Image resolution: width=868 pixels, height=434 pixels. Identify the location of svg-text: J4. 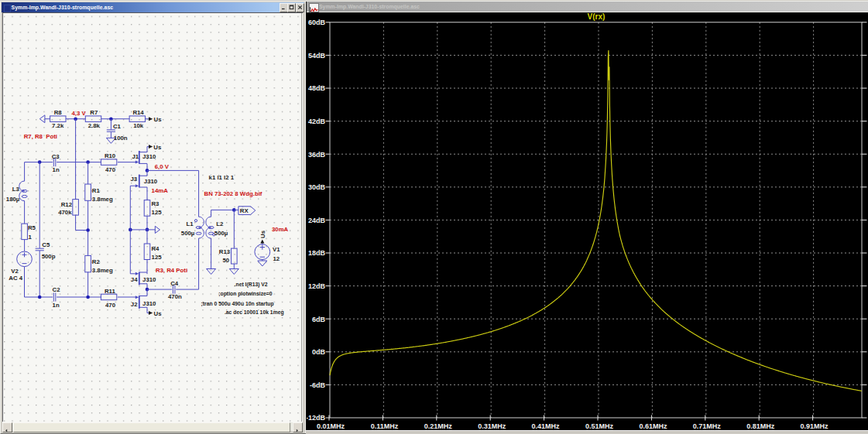
(135, 280).